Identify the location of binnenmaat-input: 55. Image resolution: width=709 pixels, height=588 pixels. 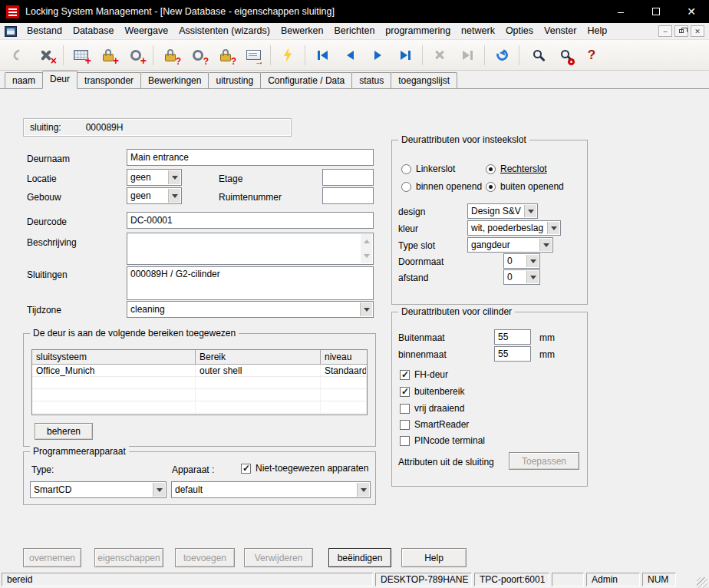
(513, 354).